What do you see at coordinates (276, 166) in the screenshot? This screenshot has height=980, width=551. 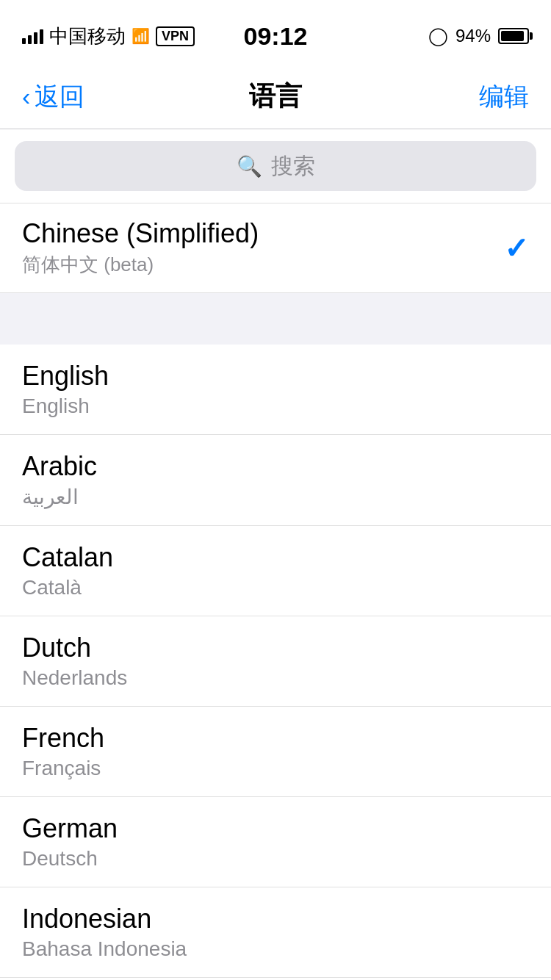 I see `search-container: 🔍 搜索` at bounding box center [276, 166].